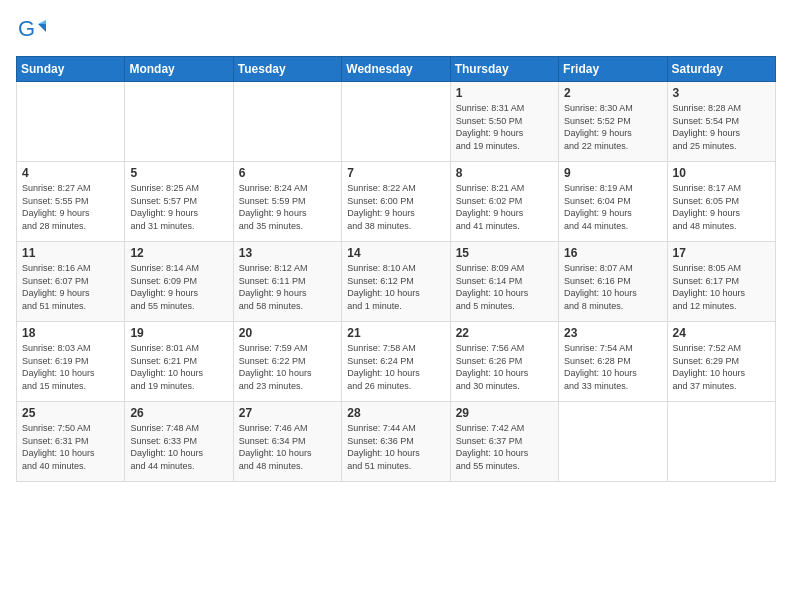 The width and height of the screenshot is (792, 612). Describe the element at coordinates (178, 447) in the screenshot. I see `day-info: Sunrise: 7:48 AM Sunset: 6:33 PM Dayligh…` at that location.